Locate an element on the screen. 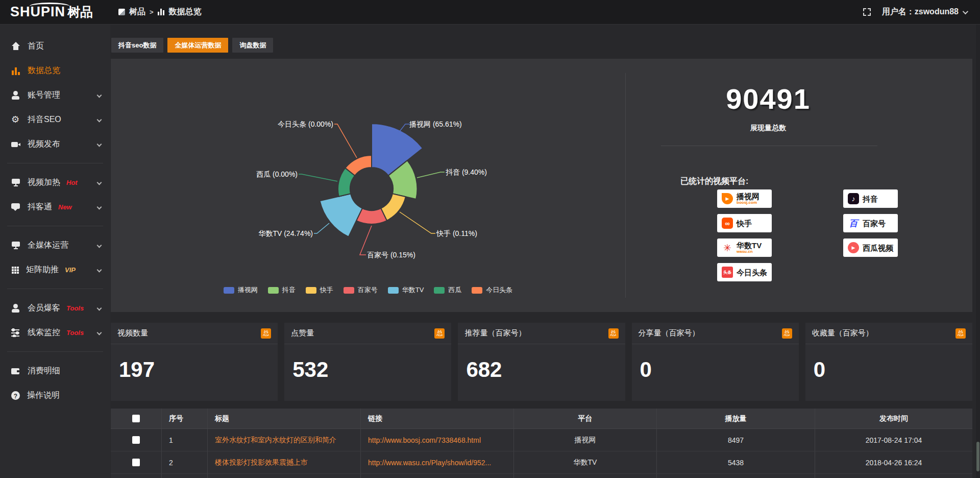 This screenshot has width=980, height=478. cell-title-link is located at coordinates (284, 476).